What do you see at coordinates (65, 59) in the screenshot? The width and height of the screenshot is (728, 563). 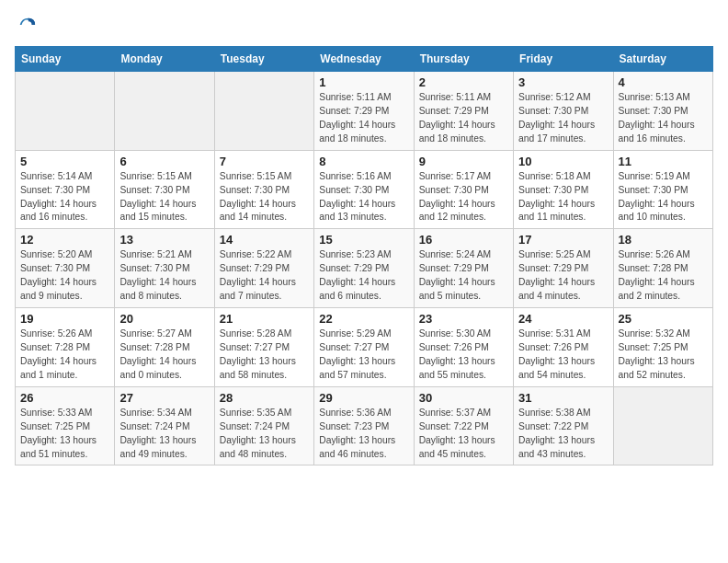 I see `col-header-sunday: Sunday` at bounding box center [65, 59].